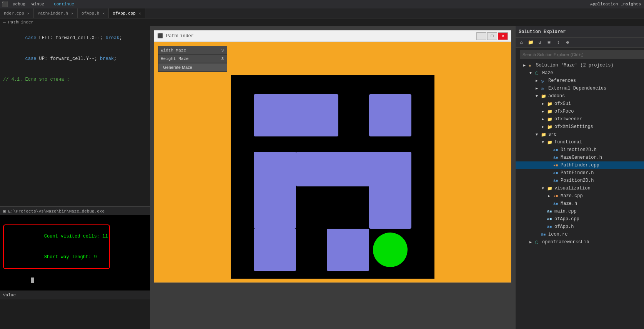 The height and width of the screenshot is (329, 644). I want to click on close-button: ✕, so click(503, 36).